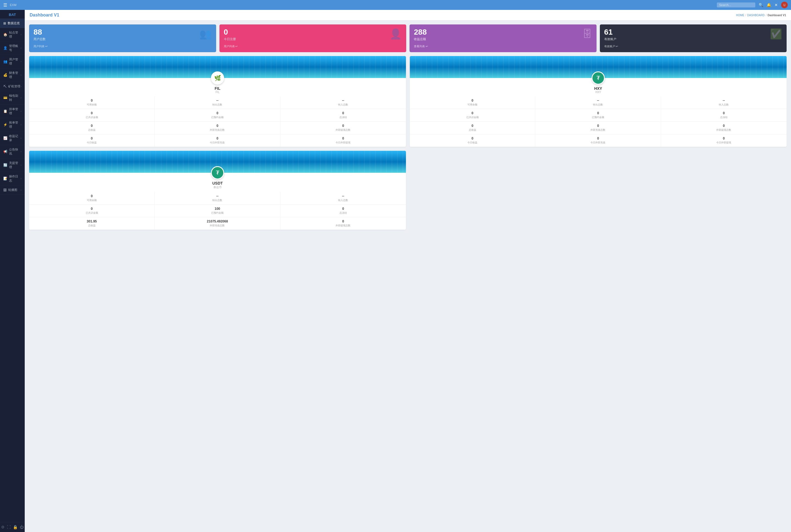  Describe the element at coordinates (5, 190) in the screenshot. I see `carousel-icon: 🖼` at that location.